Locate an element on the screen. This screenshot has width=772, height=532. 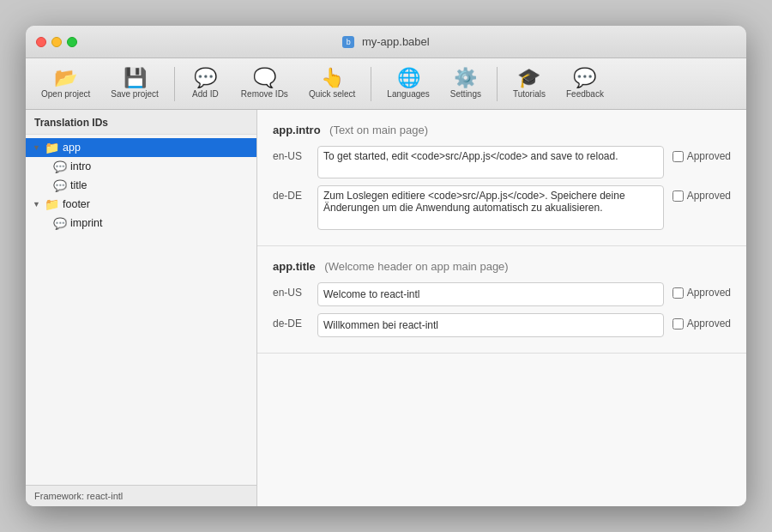
approved-area-app-title-de: Approved is located at coordinates (702, 321).